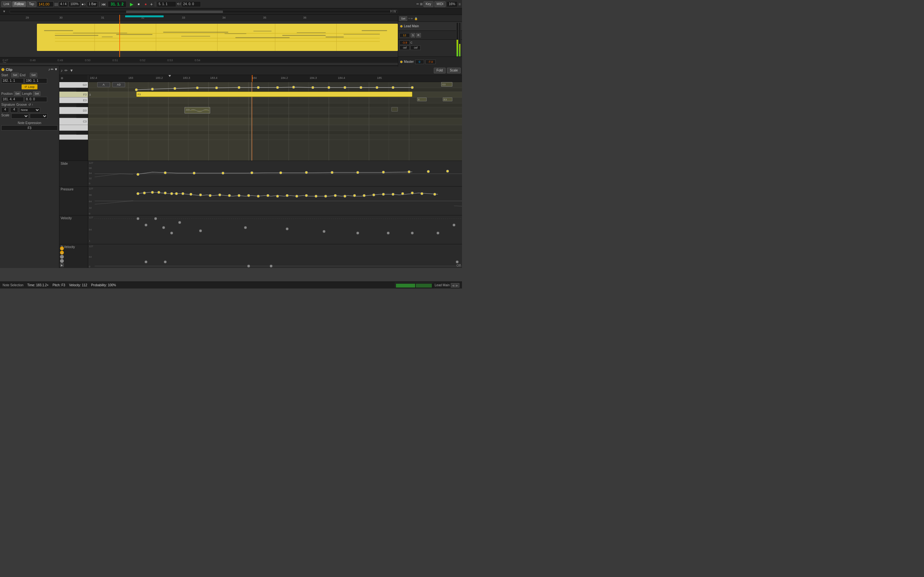 The width and height of the screenshot is (924, 577). I want to click on record-arm-button: R, so click(418, 35).